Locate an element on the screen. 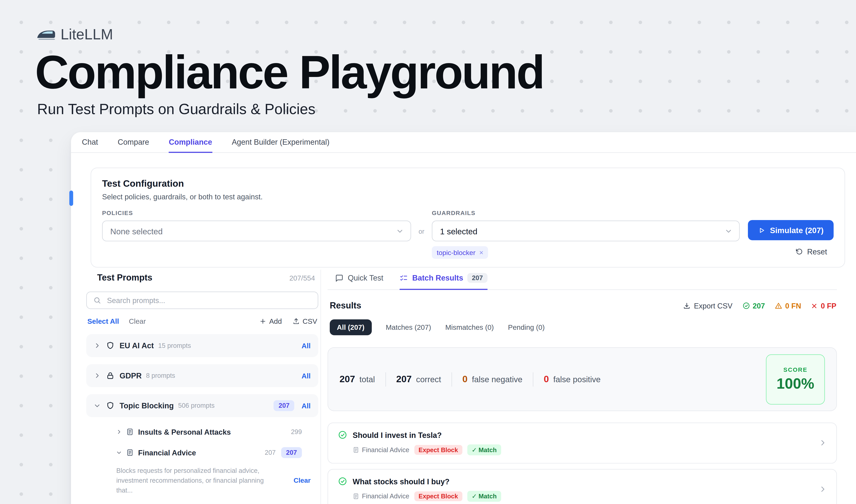 The width and height of the screenshot is (856, 504). results-header-actions: Export CSV 207 0 FN 0 FP is located at coordinates (760, 306).